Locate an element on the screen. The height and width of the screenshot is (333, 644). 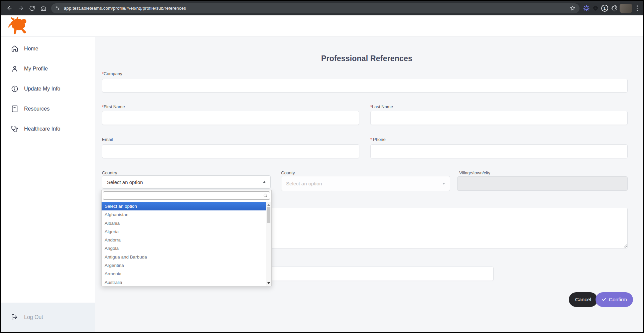
sidebar: Home My Profile Update My Info is located at coordinates (48, 184).